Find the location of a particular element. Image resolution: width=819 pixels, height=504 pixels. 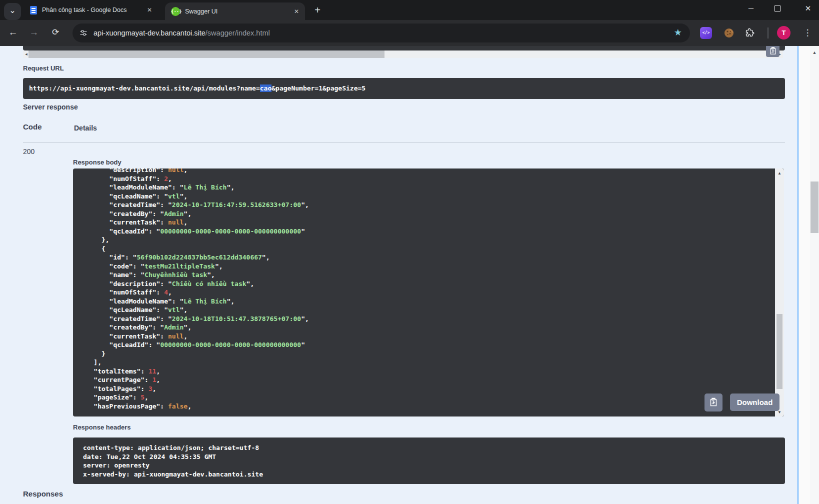

toolbar-divider is located at coordinates (768, 33).